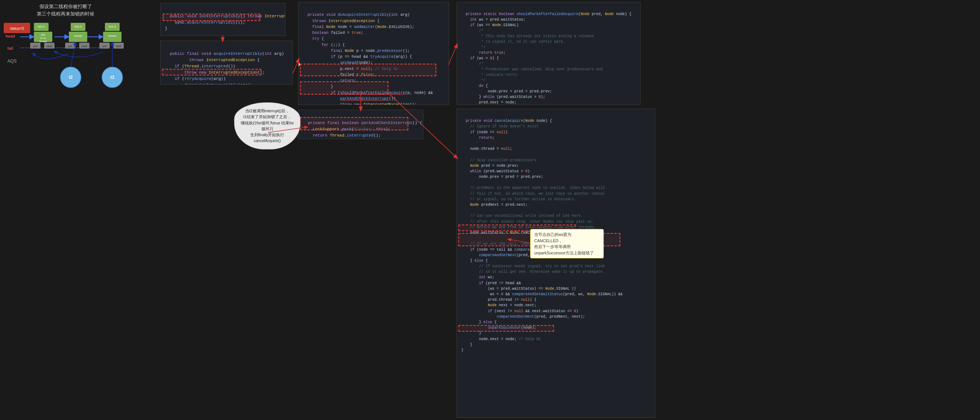 The width and height of the screenshot is (980, 420). I want to click on panel-lock-interruptibly: public void lockInterruptibly() throws I…, so click(223, 20).